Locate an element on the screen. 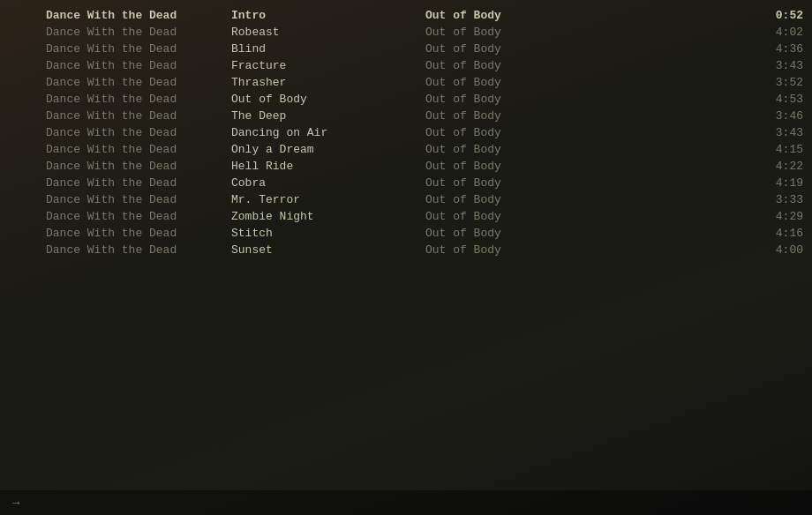 The height and width of the screenshot is (515, 812). track-title: Out of Body is located at coordinates (328, 99).